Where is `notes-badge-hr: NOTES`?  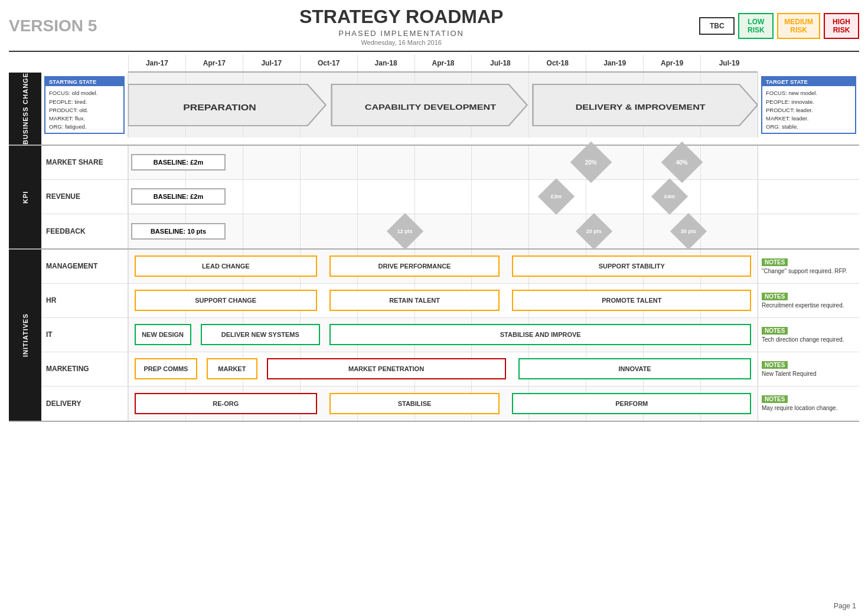
notes-badge-hr: NOTES is located at coordinates (775, 296).